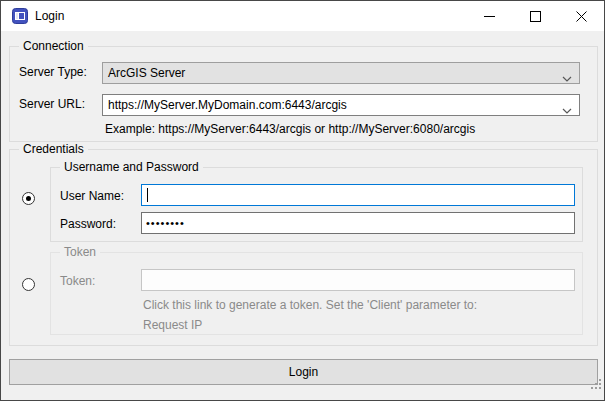 Image resolution: width=605 pixels, height=401 pixels. Describe the element at coordinates (592, 388) in the screenshot. I see `resize-grip` at that location.